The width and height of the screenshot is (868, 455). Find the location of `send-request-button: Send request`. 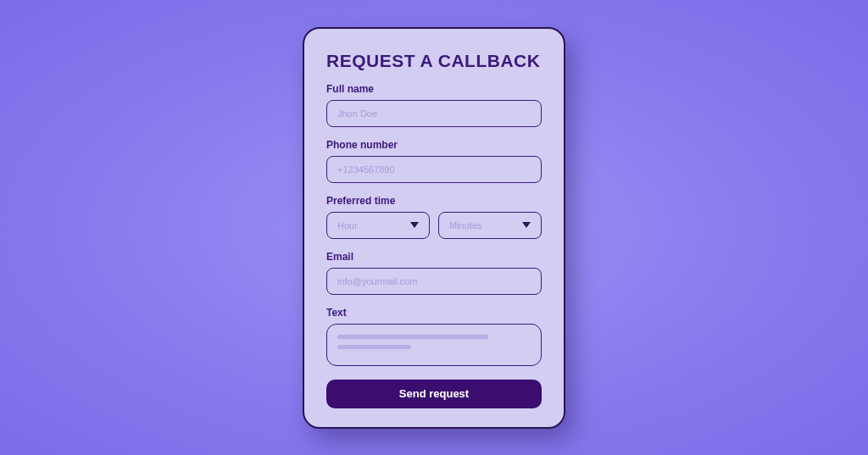

send-request-button: Send request is located at coordinates (434, 394).